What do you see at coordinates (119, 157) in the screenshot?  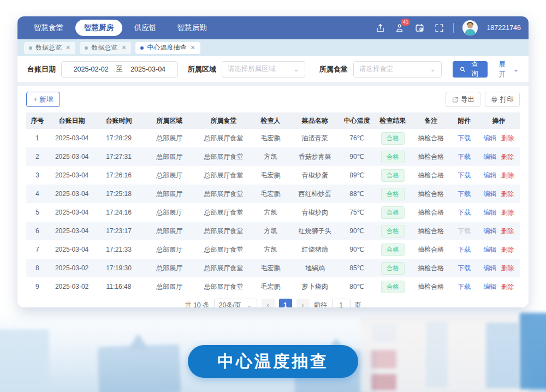 I see `ledger-time-cell: 17:27:31` at bounding box center [119, 157].